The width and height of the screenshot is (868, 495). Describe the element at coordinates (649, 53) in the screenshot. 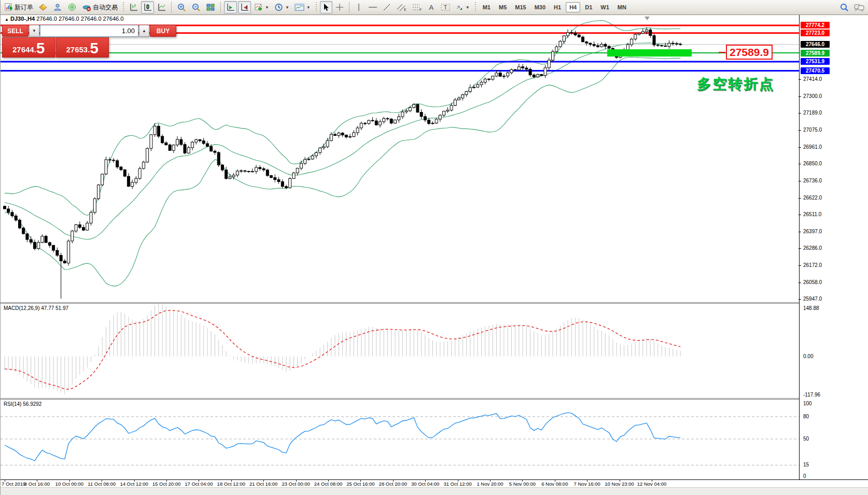

I see `support-highlight-rect` at that location.